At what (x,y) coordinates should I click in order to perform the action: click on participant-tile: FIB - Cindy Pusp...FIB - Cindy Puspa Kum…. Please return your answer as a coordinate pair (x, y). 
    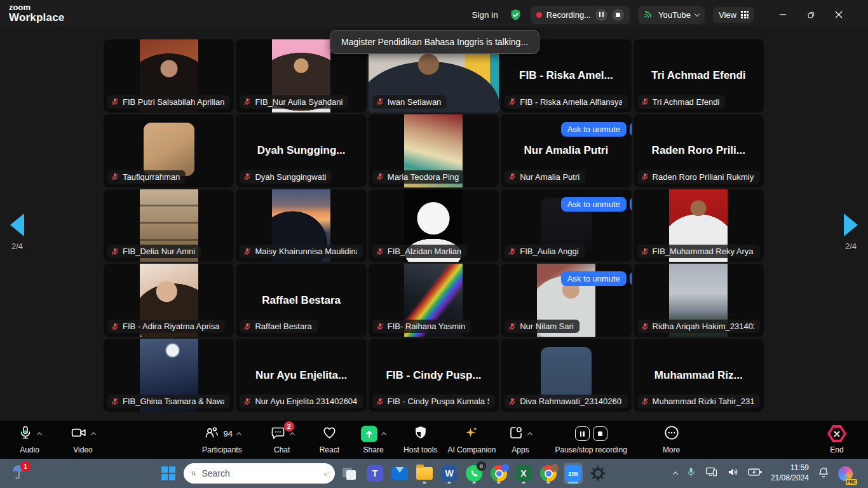
    Looking at the image, I should click on (433, 375).